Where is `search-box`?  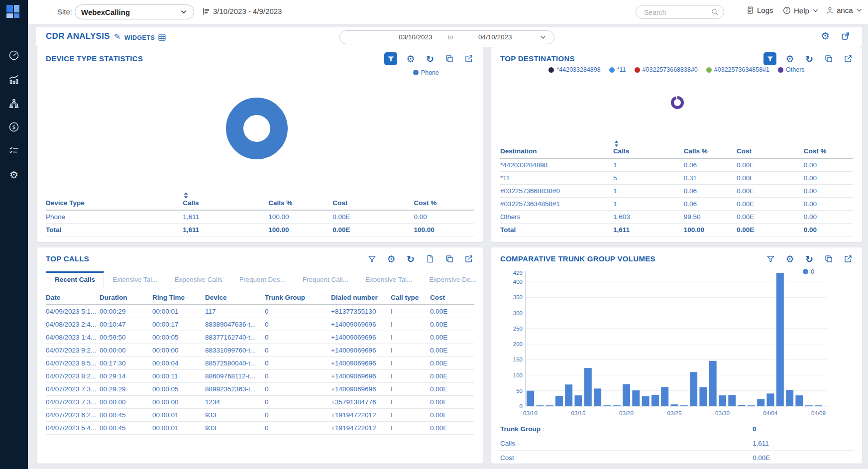
search-box is located at coordinates (680, 12).